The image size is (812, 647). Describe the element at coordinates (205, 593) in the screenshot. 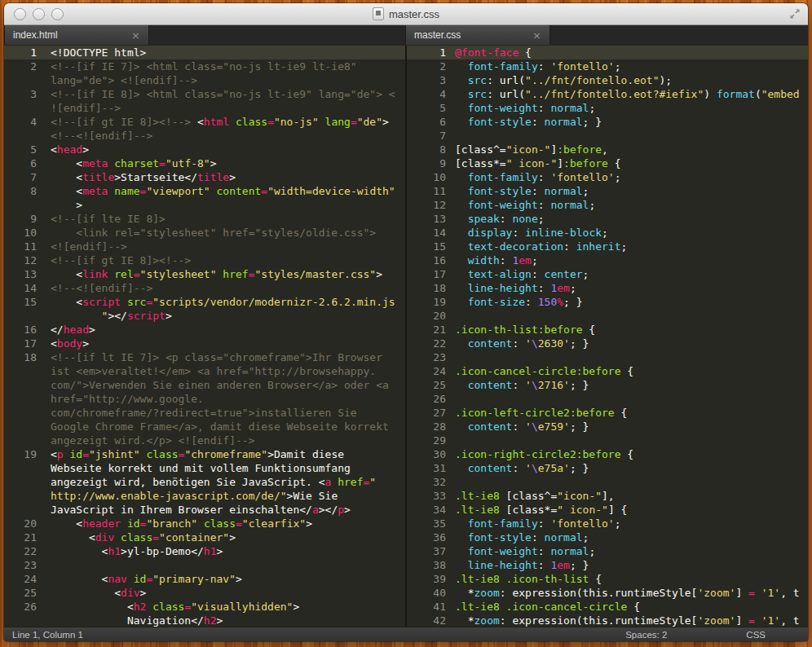

I see `code-line: 25 <div>` at that location.